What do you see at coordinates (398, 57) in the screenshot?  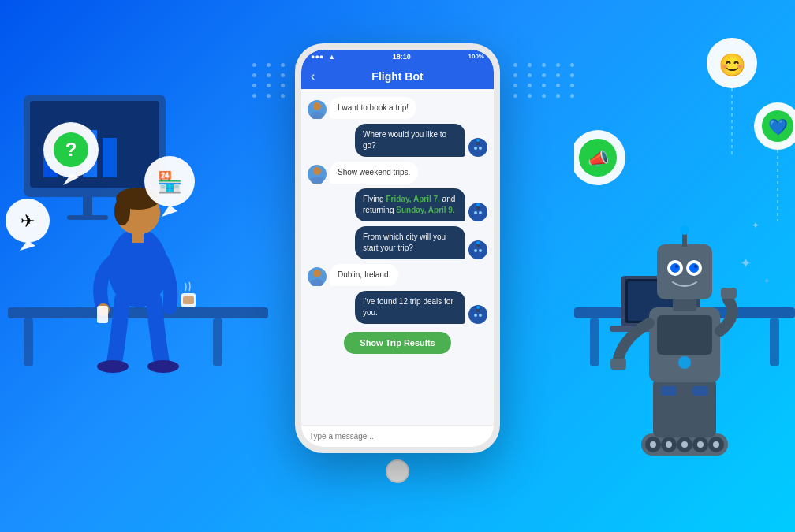 I see `status-bar: ●●● ▲ 18:10 100%` at bounding box center [398, 57].